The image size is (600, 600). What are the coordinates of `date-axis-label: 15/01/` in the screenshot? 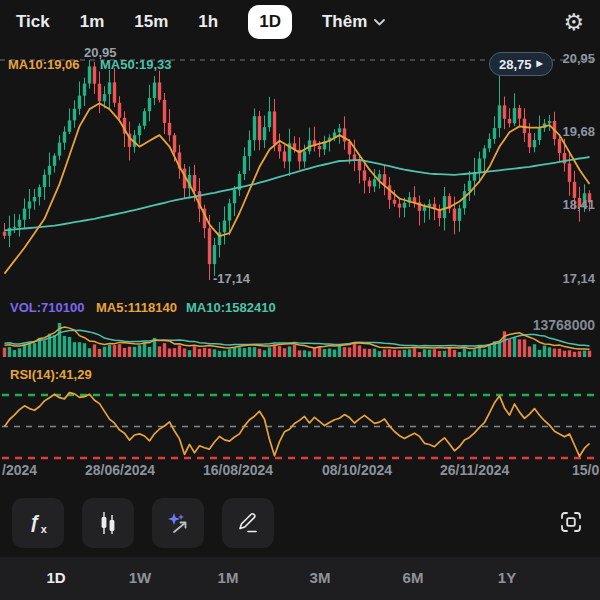 It's located at (586, 470).